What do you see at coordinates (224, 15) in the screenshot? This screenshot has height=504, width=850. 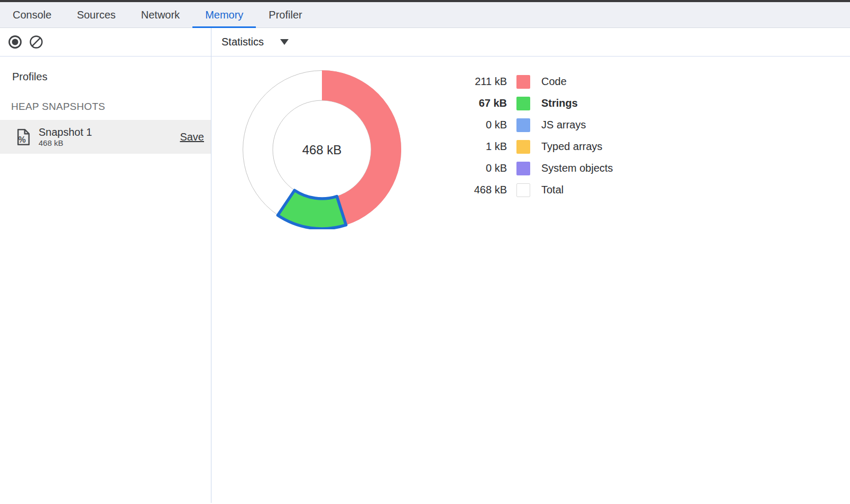 I see `tab-memory: Memory` at bounding box center [224, 15].